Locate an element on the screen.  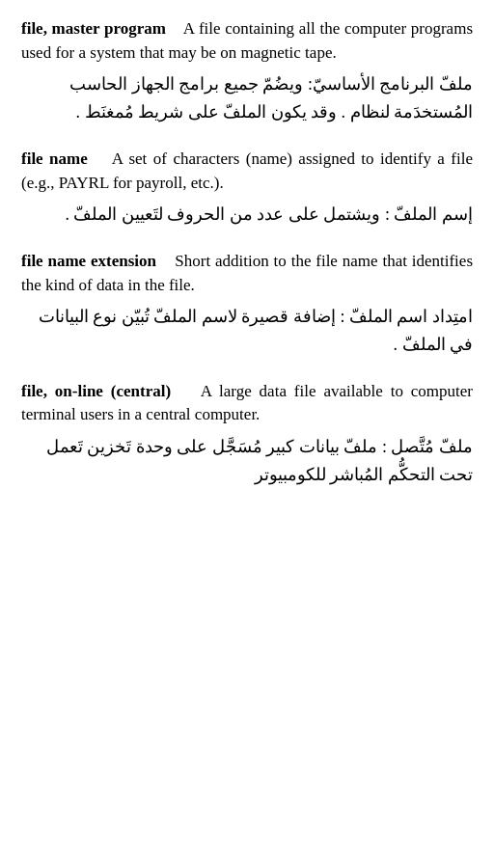
definition-ar-file-name-extension: امتِداد اسم الملفّ : إضافة قصيرة لاسم ال… is located at coordinates (247, 331).